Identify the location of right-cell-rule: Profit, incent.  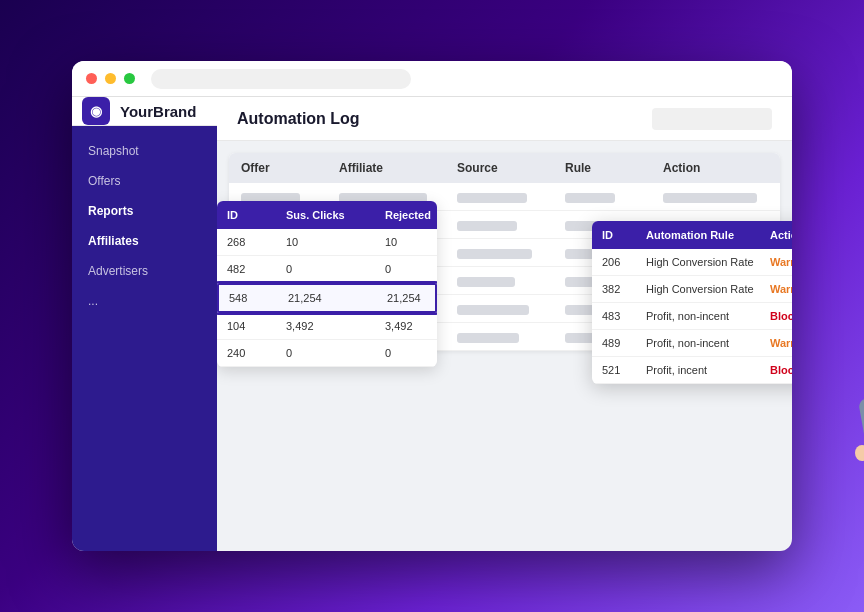
(706, 370).